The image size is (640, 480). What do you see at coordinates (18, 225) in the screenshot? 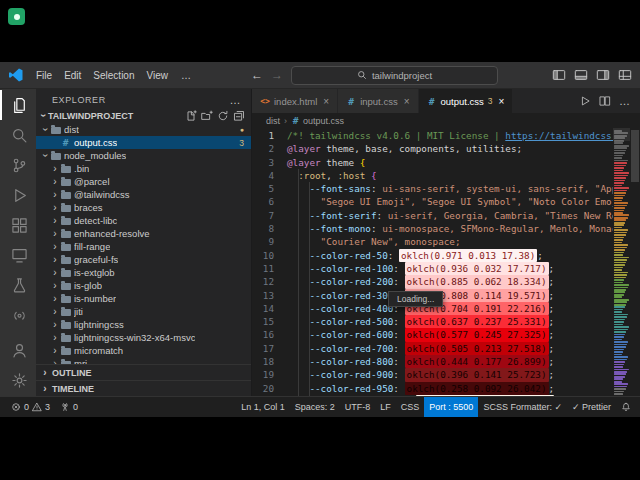
I see `activity-extensions` at bounding box center [18, 225].